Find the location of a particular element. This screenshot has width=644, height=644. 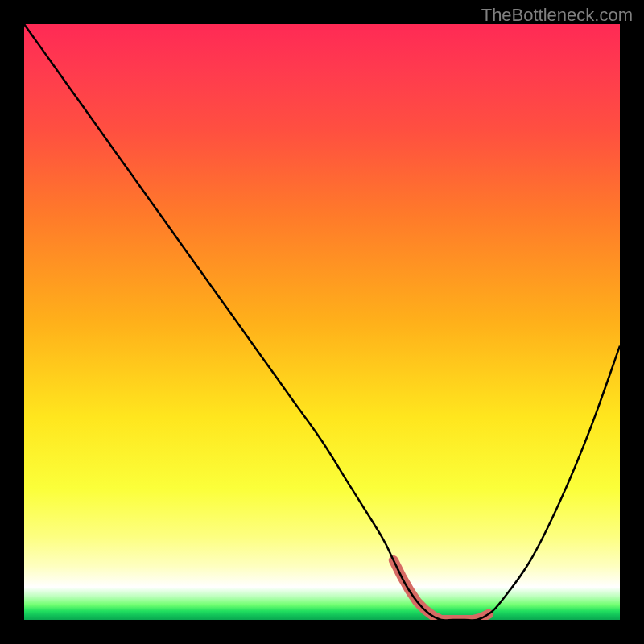

watermark-text: TheBottleneck.com is located at coordinates (557, 15).